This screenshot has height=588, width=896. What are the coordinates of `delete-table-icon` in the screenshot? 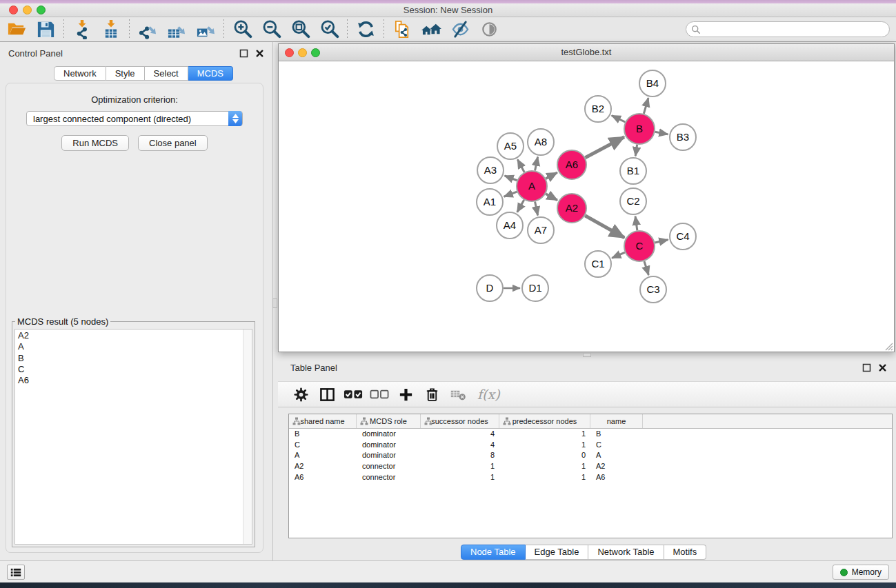 It's located at (458, 394).